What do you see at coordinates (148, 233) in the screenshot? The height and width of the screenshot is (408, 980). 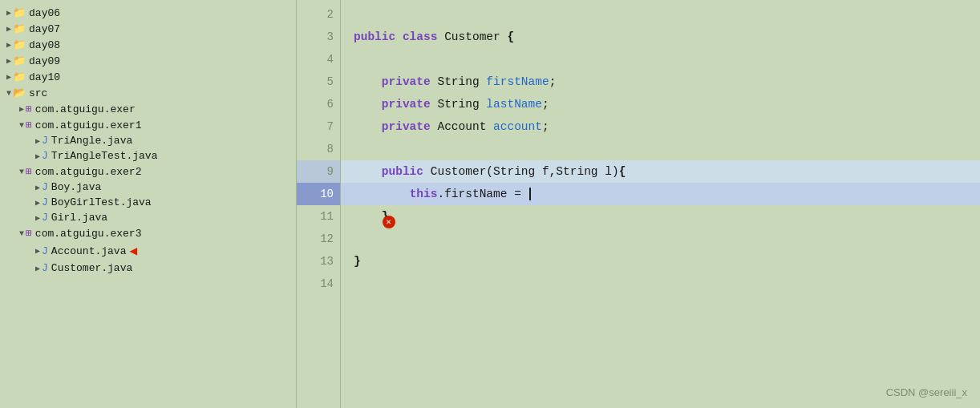 I see `tree-item-exer3: ▼ ⊞ com.atguigu.exer3` at bounding box center [148, 233].